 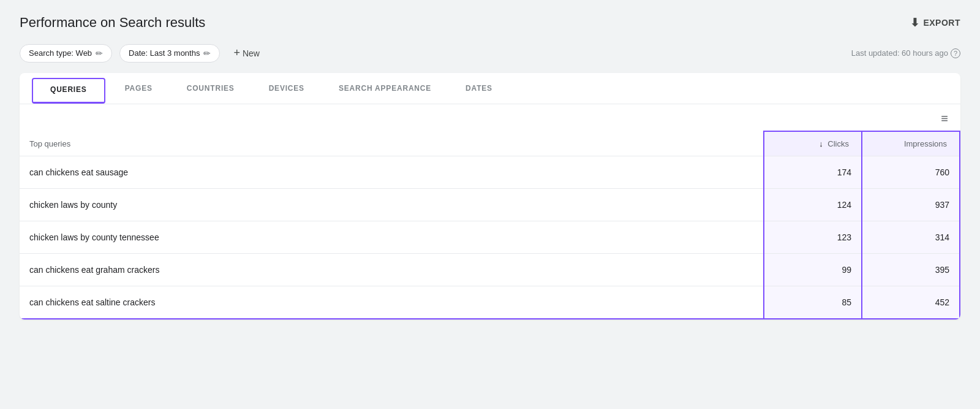 I want to click on table-row: can chickens eat sausage 174 760, so click(x=490, y=173).